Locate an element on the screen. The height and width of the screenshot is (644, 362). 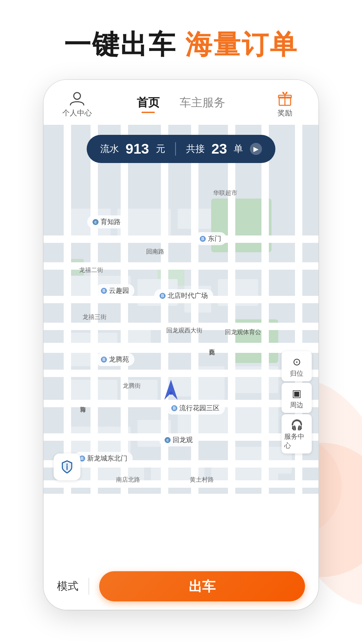
map-label-huilongguantiyugong: 回龙观体育公 is located at coordinates (243, 332).